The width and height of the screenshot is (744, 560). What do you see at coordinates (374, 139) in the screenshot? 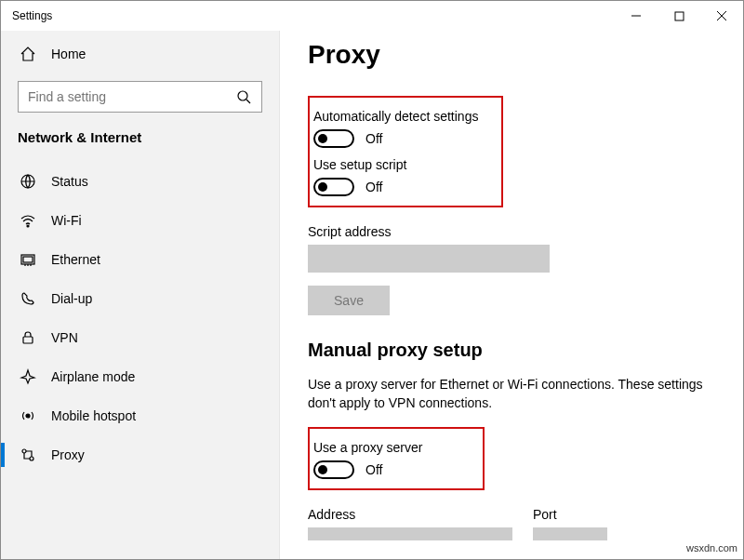
I see `auto-detect-state: Off` at bounding box center [374, 139].